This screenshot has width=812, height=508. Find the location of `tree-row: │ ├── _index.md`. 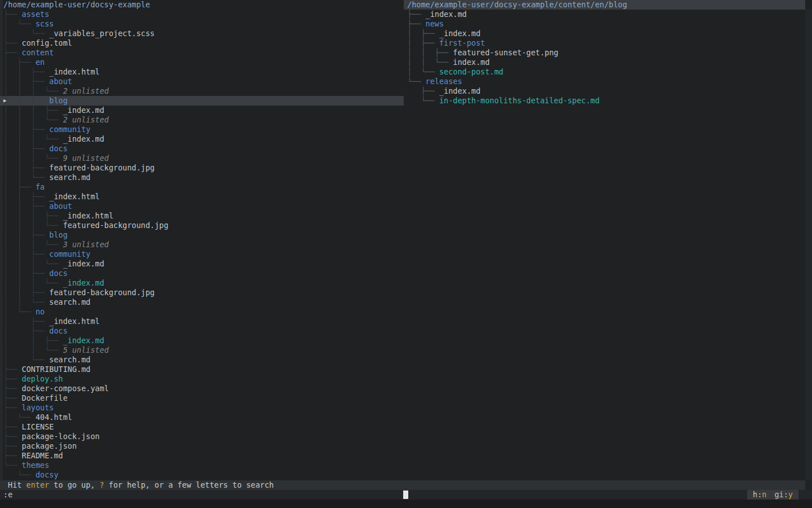

tree-row: │ ├── _index.md is located at coordinates (608, 34).